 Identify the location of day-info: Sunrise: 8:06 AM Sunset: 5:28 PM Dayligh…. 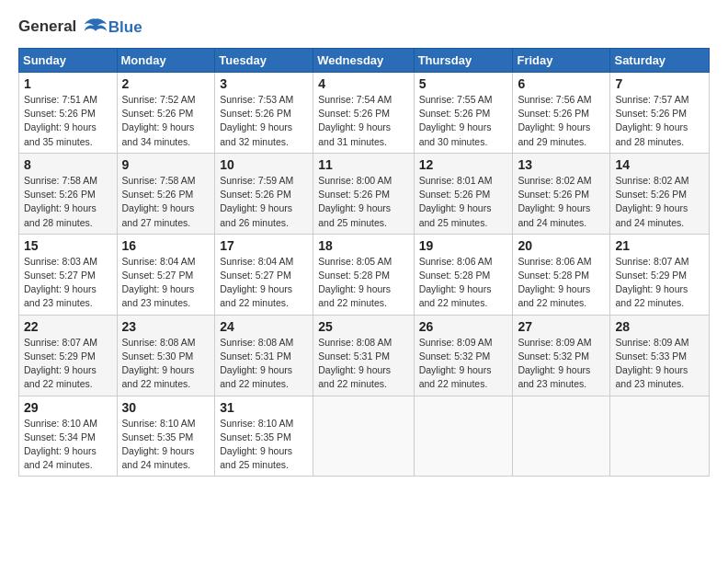
(463, 283).